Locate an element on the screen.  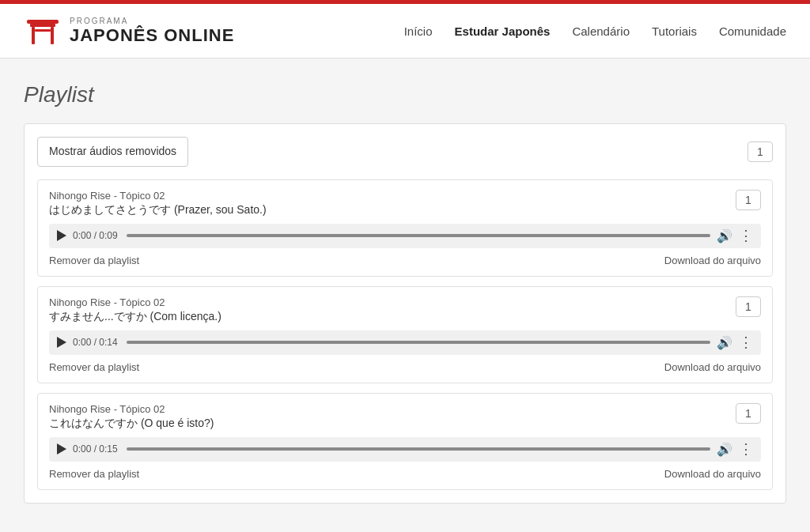
show-removed-button: Mostrar áudios removidos is located at coordinates (112, 152).